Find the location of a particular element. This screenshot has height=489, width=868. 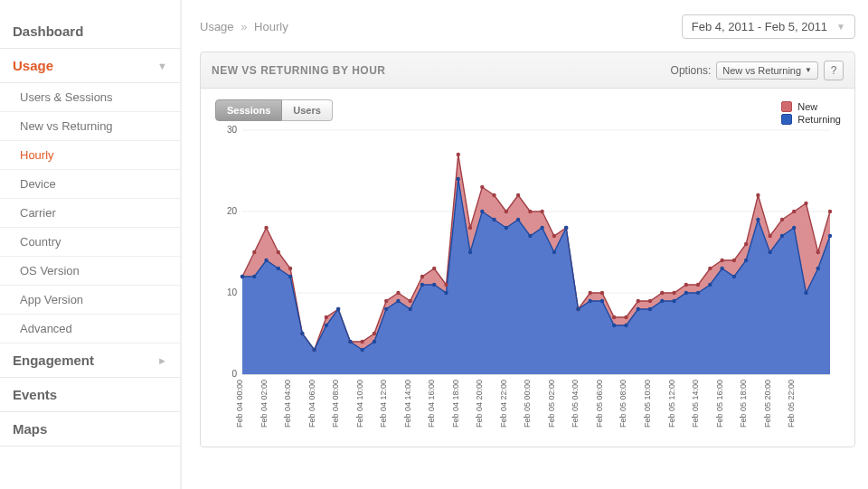

svg-text: Feb 04 08:00 is located at coordinates (335, 403).